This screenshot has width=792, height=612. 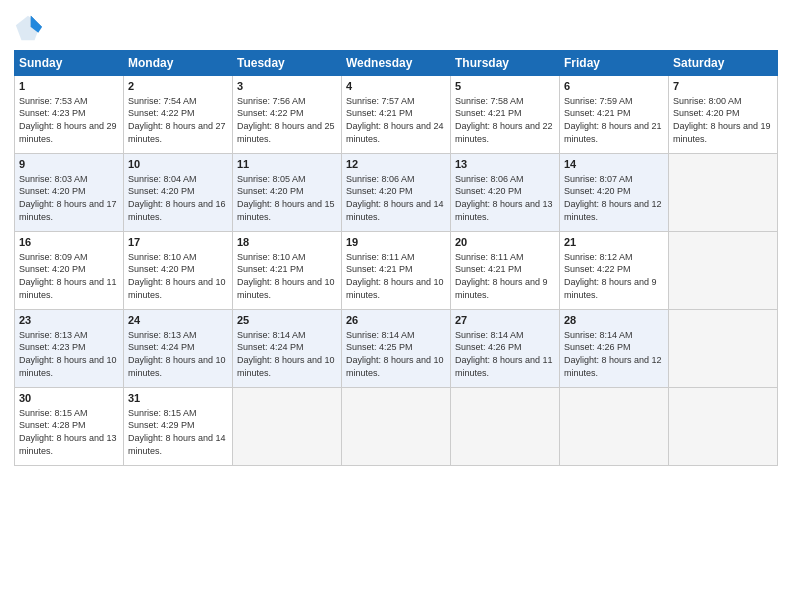 What do you see at coordinates (505, 242) in the screenshot?
I see `day-number: 20` at bounding box center [505, 242].